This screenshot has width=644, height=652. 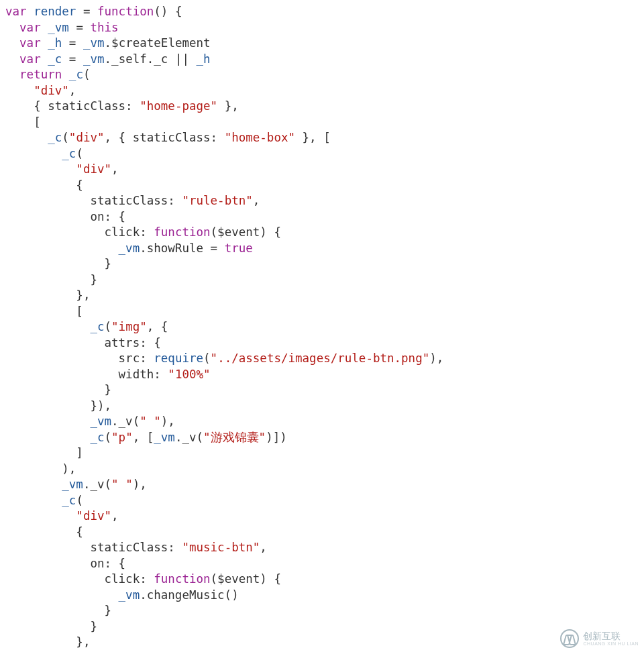 What do you see at coordinates (104, 28) in the screenshot?
I see `keyword-this: this` at bounding box center [104, 28].